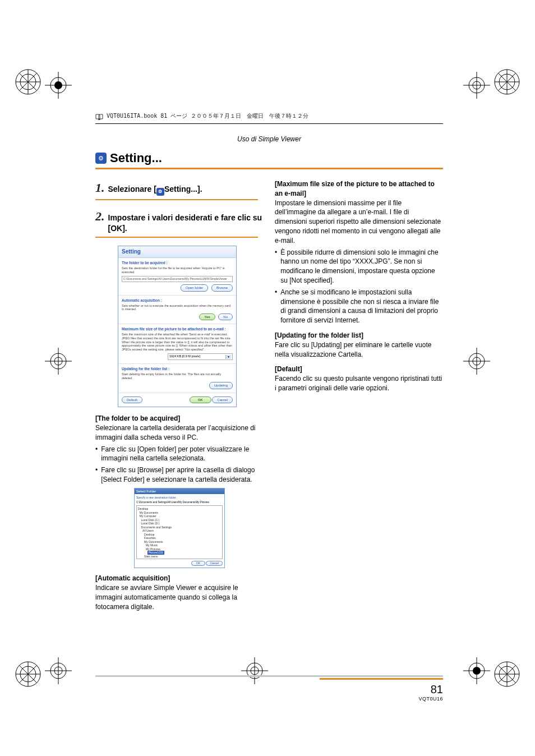 The width and height of the screenshot is (535, 756). I want to click on footer-rule-accent, so click(381, 679).